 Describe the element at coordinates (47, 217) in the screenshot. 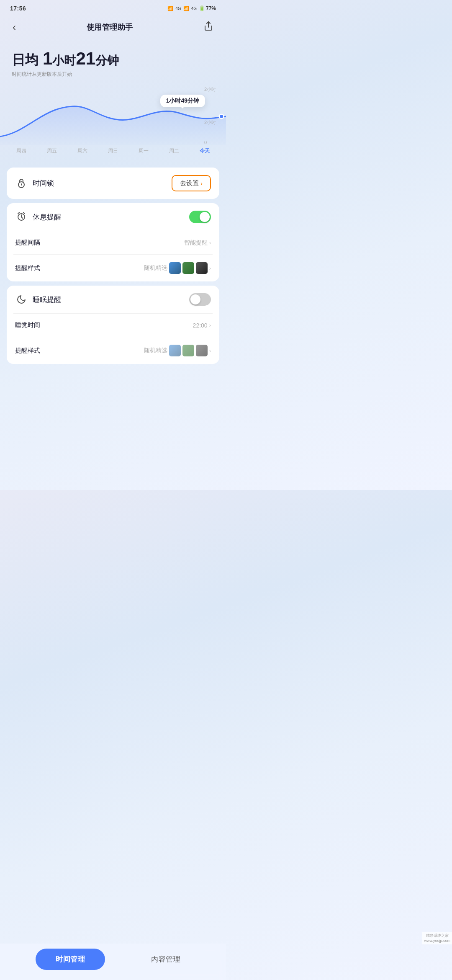

I see `rest-reminder-label: 休息提醒` at that location.